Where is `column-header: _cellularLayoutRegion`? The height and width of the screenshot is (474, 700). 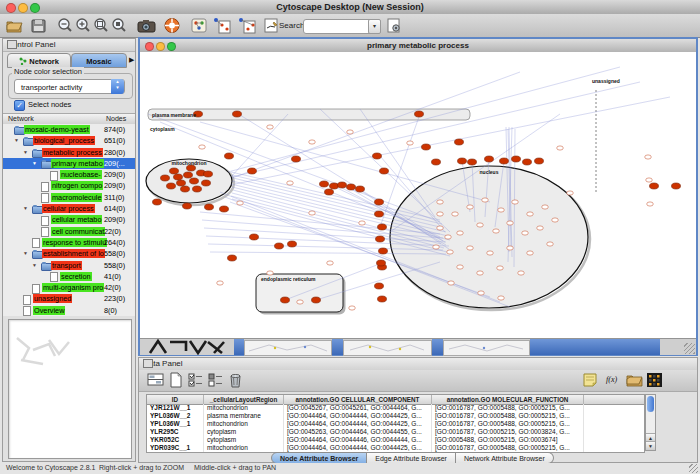 column-header: _cellularLayoutRegion is located at coordinates (244, 400).